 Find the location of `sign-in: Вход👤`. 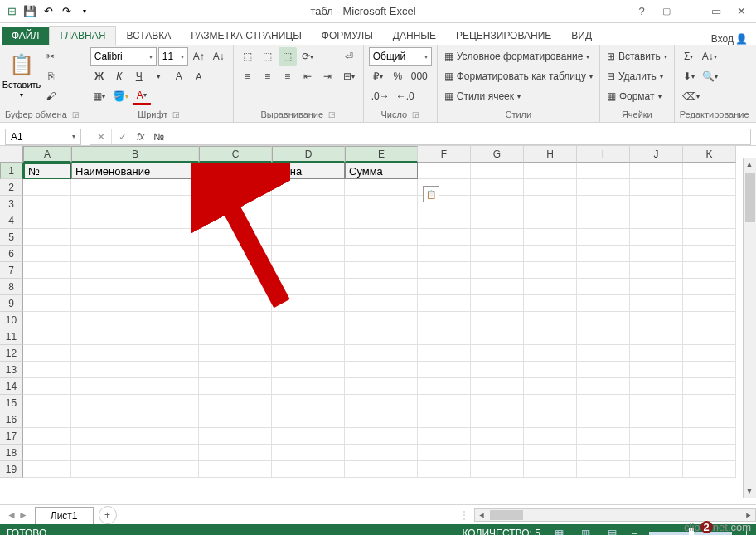

sign-in: Вход👤 is located at coordinates (734, 39).